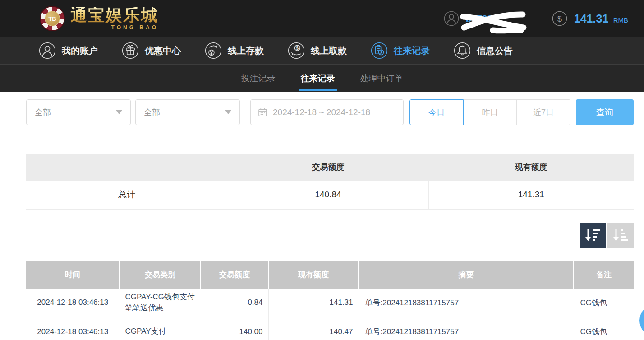  What do you see at coordinates (258, 79) in the screenshot?
I see `tab-betting-records: 投注记录` at bounding box center [258, 79].